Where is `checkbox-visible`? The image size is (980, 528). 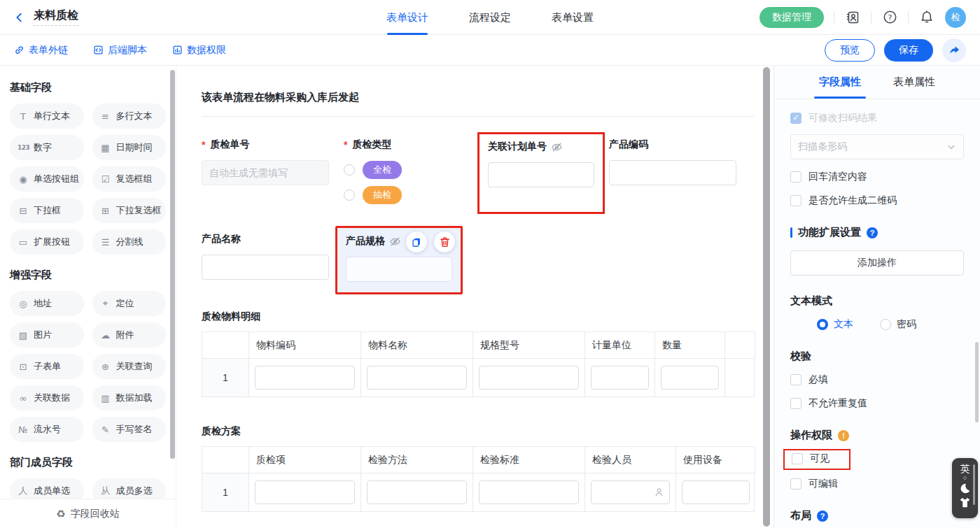
checkbox-visible is located at coordinates (797, 459).